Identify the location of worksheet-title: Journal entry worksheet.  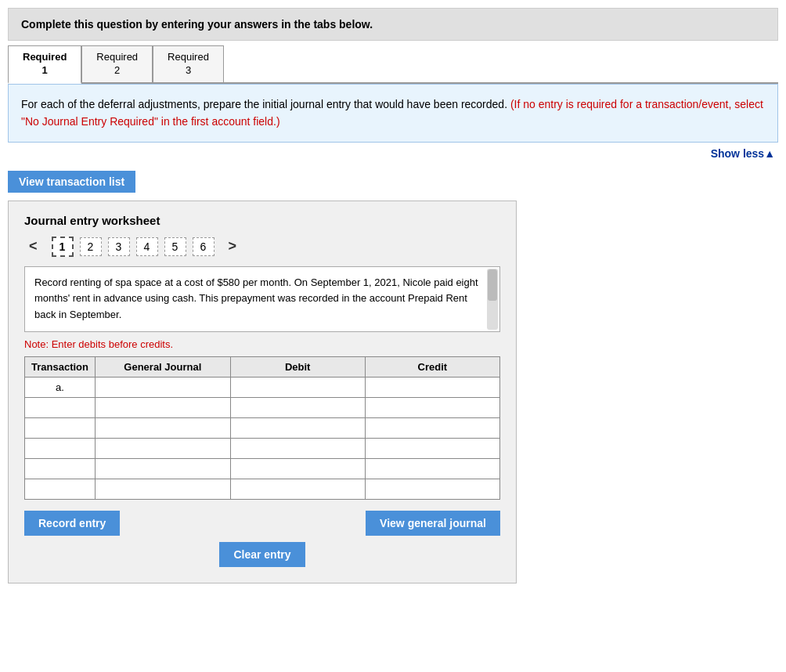
(262, 221).